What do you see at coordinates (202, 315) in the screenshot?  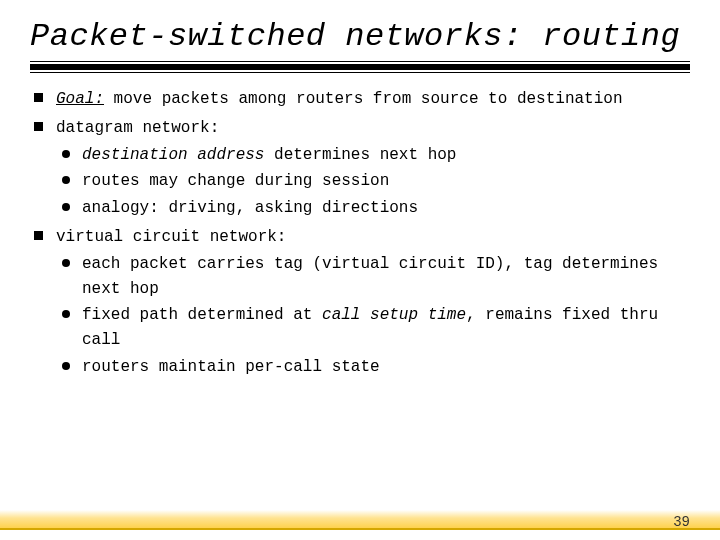 I see `fixedpath-a: fixed path determined at` at bounding box center [202, 315].